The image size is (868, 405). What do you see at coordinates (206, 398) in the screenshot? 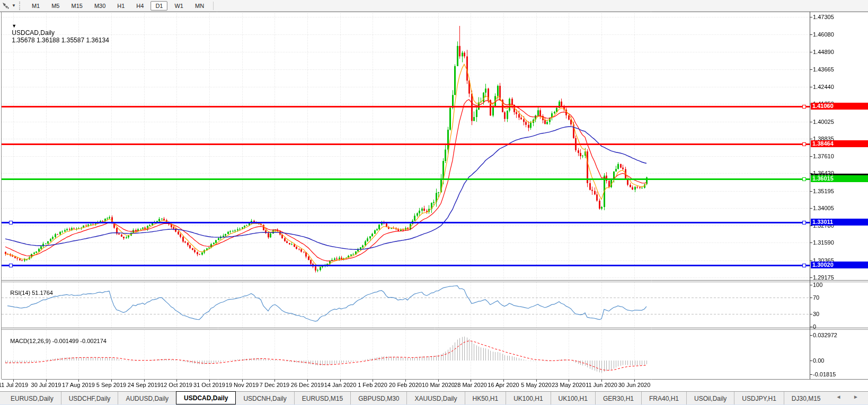
I see `chart-tab-usdcad: USDCAD,Daily` at bounding box center [206, 398].